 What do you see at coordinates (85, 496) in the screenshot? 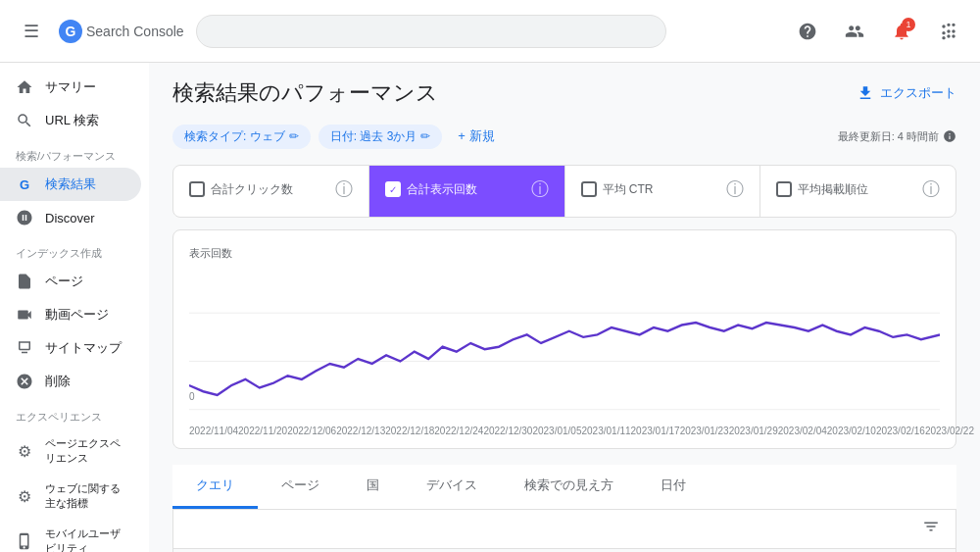
I see `sidebar-label-core-web: ウェブに関する主な指標` at bounding box center [85, 496].